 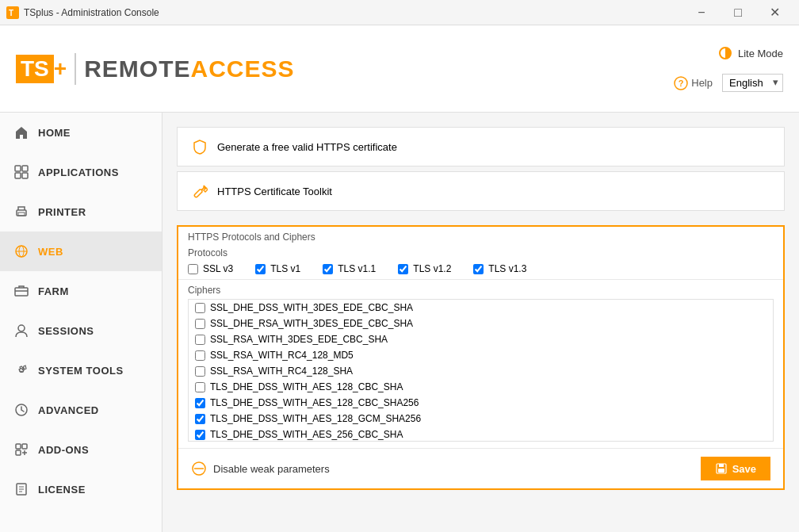 What do you see at coordinates (137, 69) in the screenshot?
I see `logo-remote: REMOTE` at bounding box center [137, 69].